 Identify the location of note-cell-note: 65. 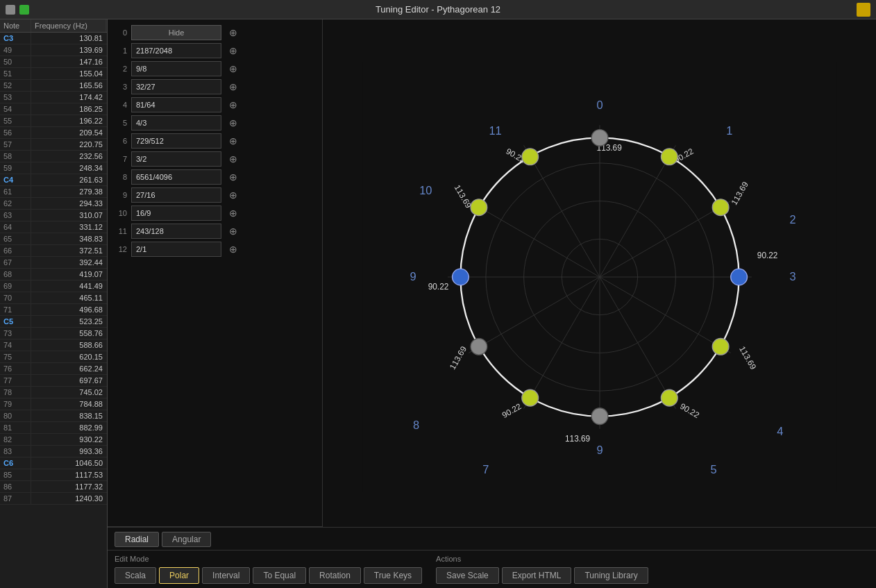
(15, 239).